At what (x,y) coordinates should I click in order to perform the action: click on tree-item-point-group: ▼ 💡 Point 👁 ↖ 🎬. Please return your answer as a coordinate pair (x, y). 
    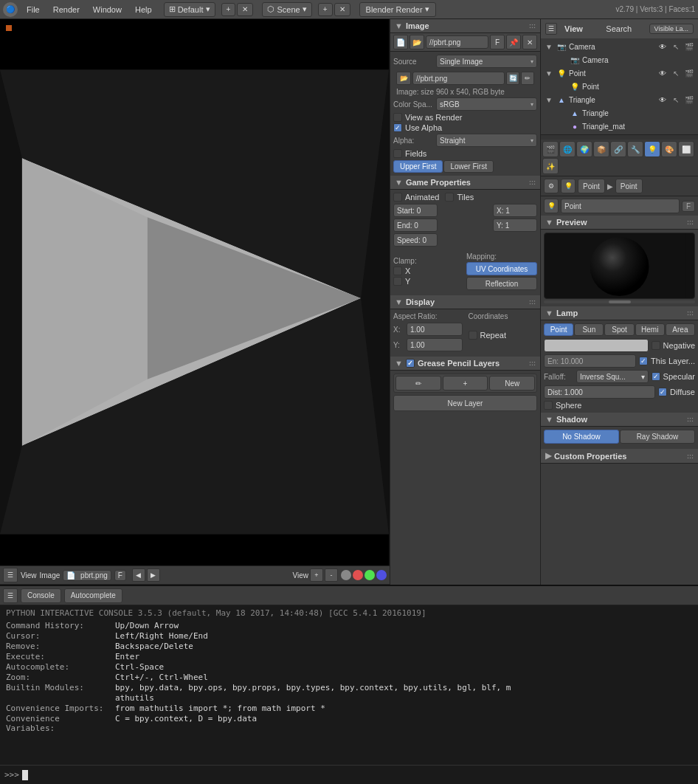
    Looking at the image, I should click on (620, 73).